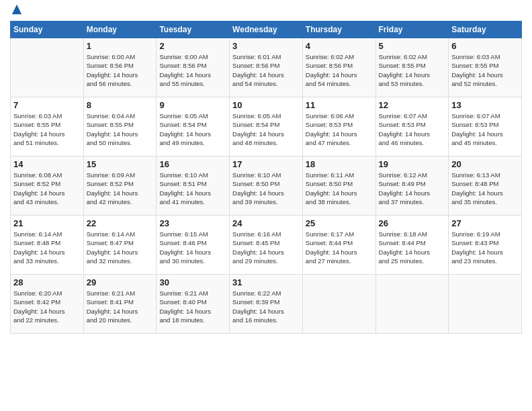 The image size is (532, 411). Describe the element at coordinates (120, 188) in the screenshot. I see `day-info: Sunrise: 6:09 AM Sunset: 8:52 PM Dayligh…` at that location.